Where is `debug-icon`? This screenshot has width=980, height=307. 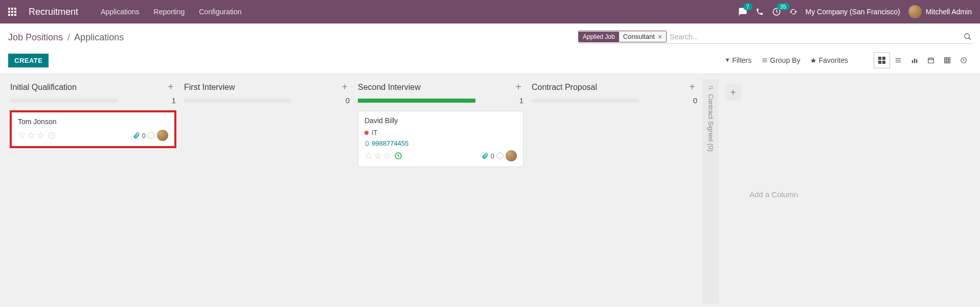 debug-icon is located at coordinates (793, 12).